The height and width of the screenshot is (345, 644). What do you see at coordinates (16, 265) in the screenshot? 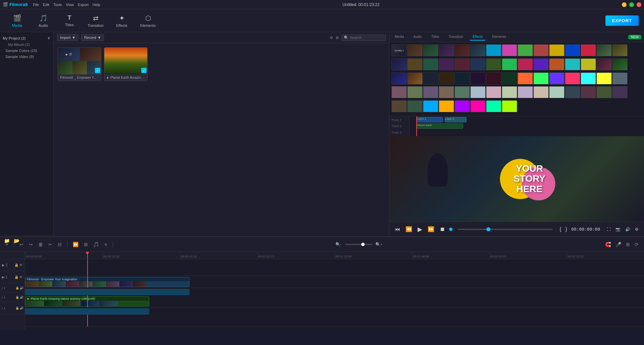
I see `lock-icon-v2: 🔒` at bounding box center [16, 265].